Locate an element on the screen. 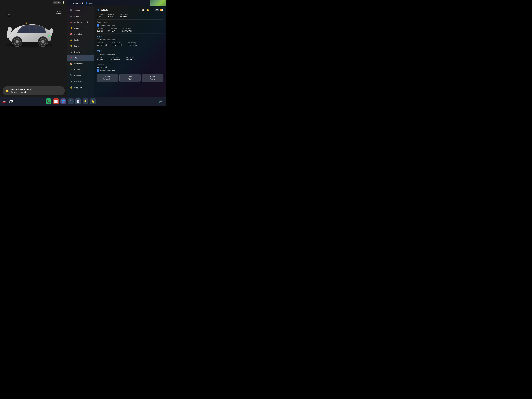  warning-triangle-icon: ⚠️ is located at coordinates (7, 91).